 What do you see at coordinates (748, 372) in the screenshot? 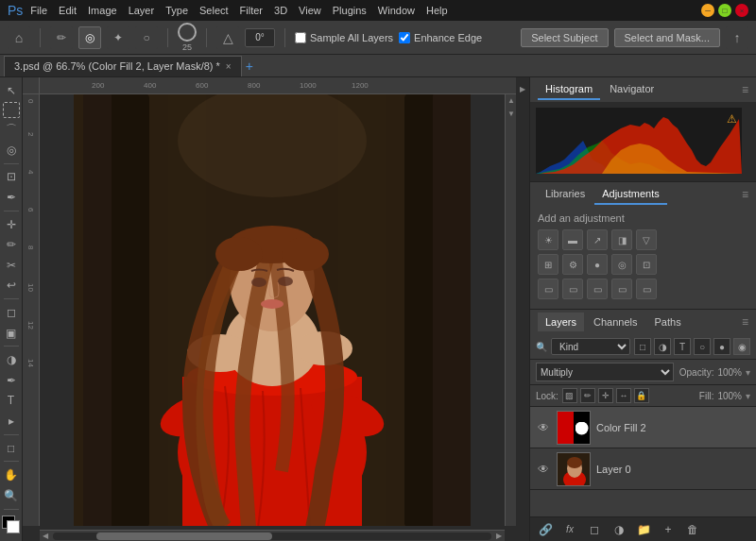
I see `opacity-dropdown: ▾` at bounding box center [748, 372].